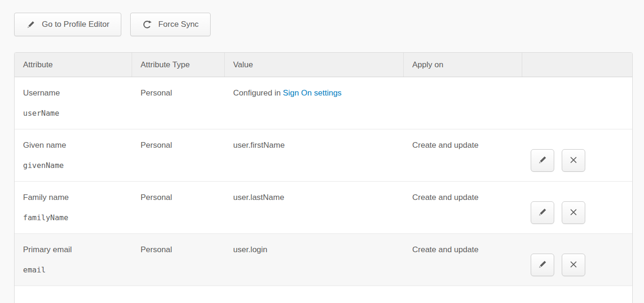 The height and width of the screenshot is (303, 644). Describe the element at coordinates (73, 250) in the screenshot. I see `attribute-display-name: Primary email` at that location.